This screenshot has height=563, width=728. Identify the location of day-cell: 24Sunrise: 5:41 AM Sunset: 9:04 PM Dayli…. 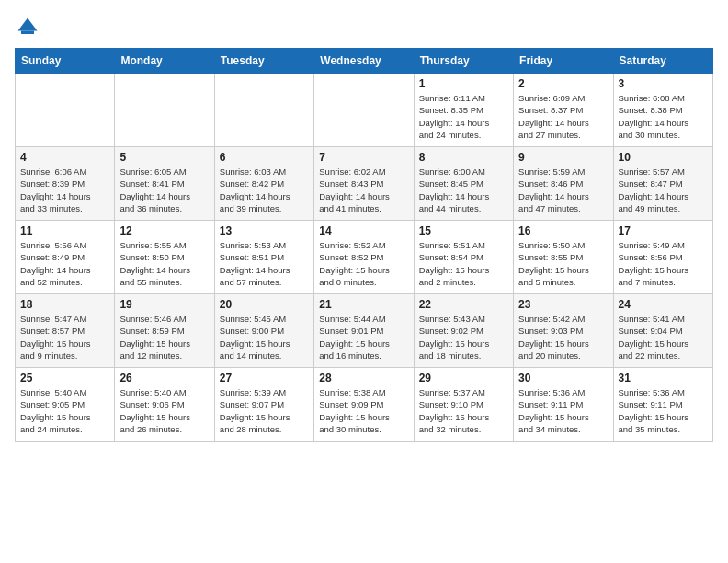
(663, 331).